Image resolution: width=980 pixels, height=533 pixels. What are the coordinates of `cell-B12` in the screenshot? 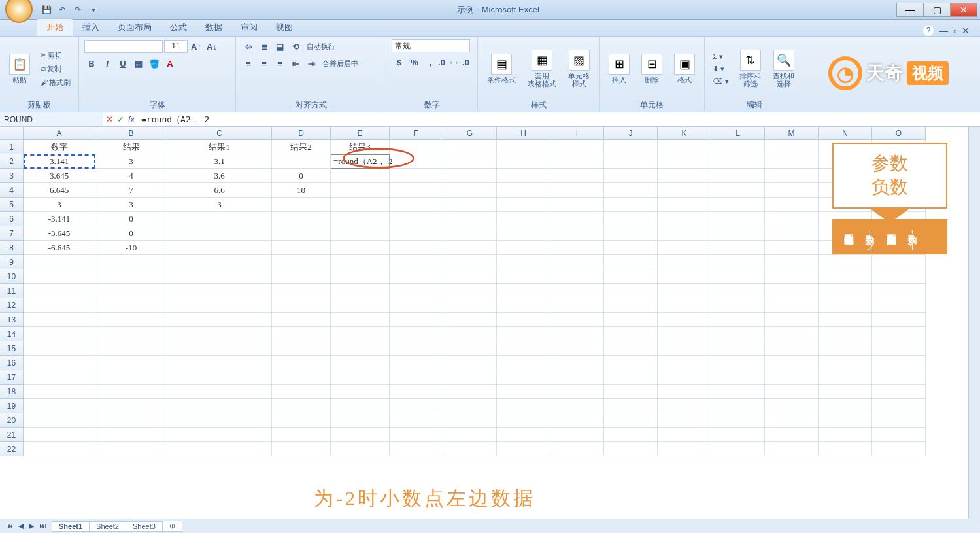 It's located at (131, 305).